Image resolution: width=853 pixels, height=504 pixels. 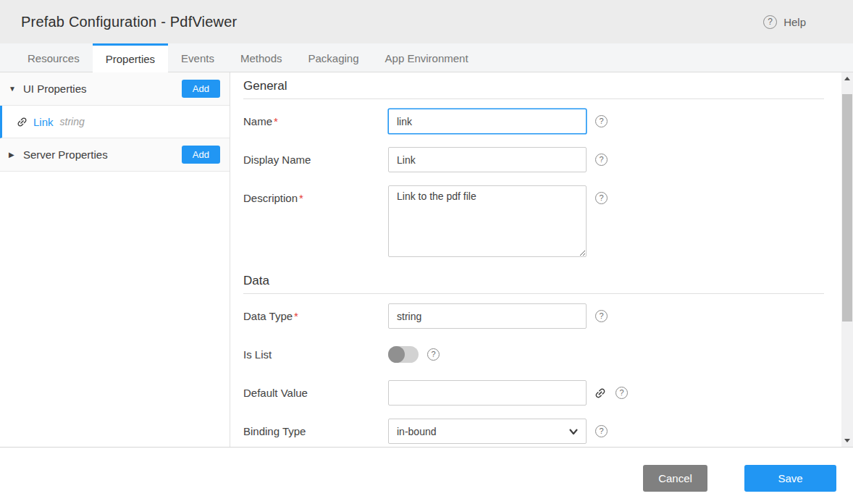 I want to click on section-label-server-properties: Server Properties, so click(x=103, y=155).